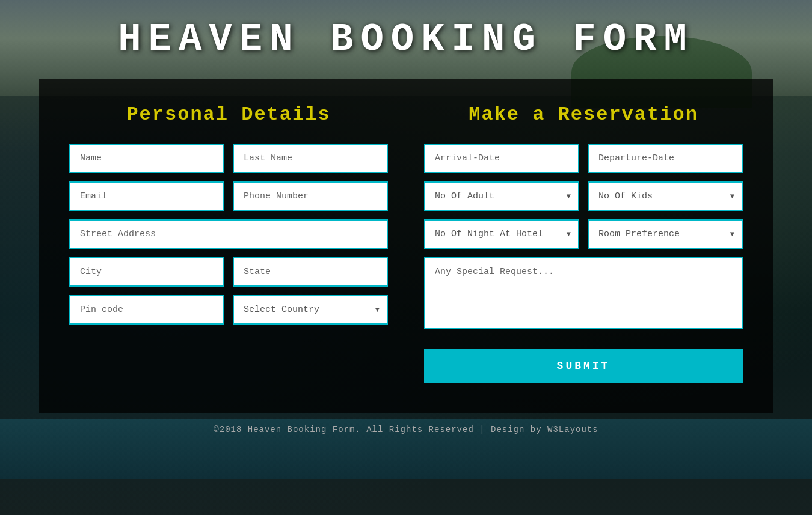  Describe the element at coordinates (147, 196) in the screenshot. I see `email-input` at that location.